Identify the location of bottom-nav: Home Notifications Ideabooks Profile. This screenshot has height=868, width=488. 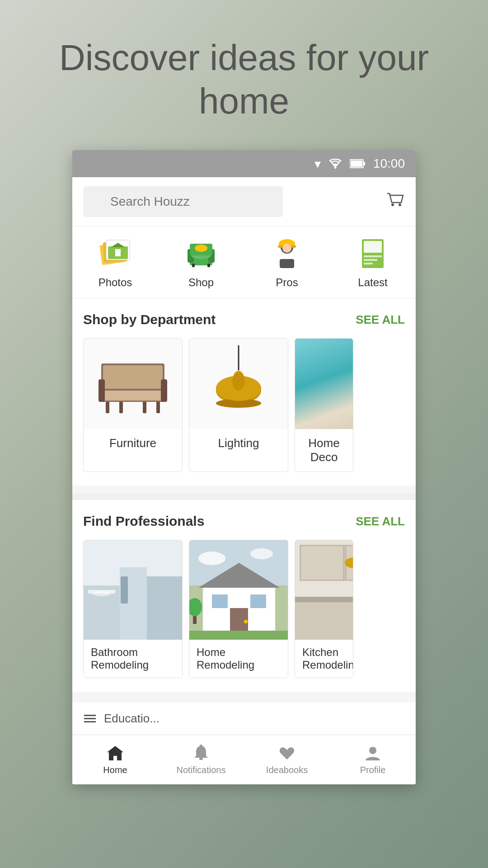
(244, 760).